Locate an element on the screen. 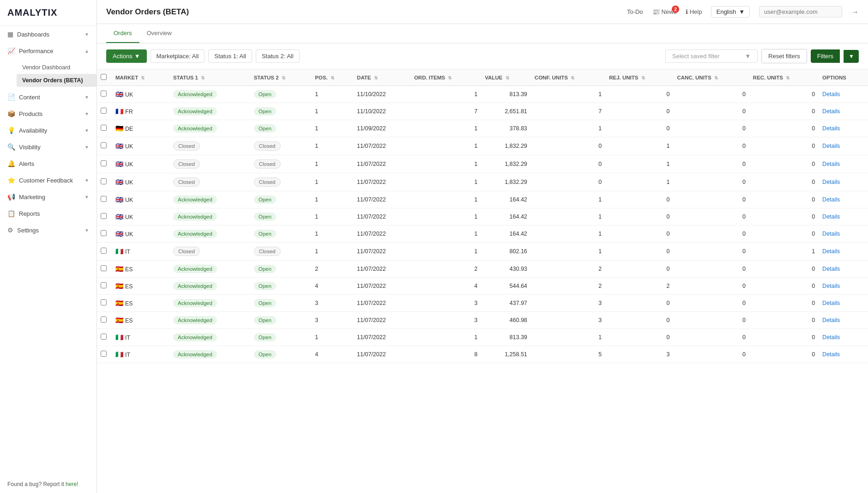 The height and width of the screenshot is (493, 868). sidebar-item-marketing: 📢 Marketing ▼ is located at coordinates (48, 197).